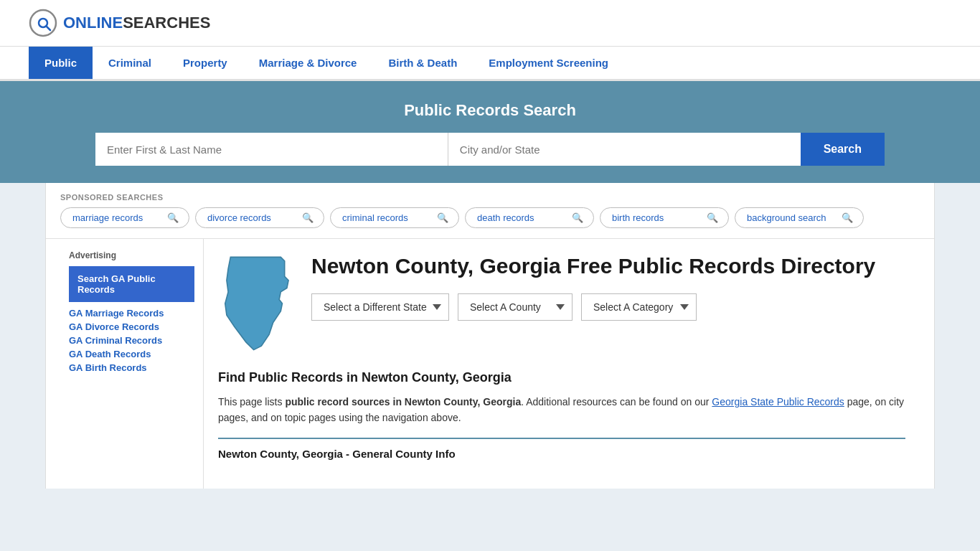 The width and height of the screenshot is (980, 551). I want to click on pill-death-label: death records, so click(506, 218).